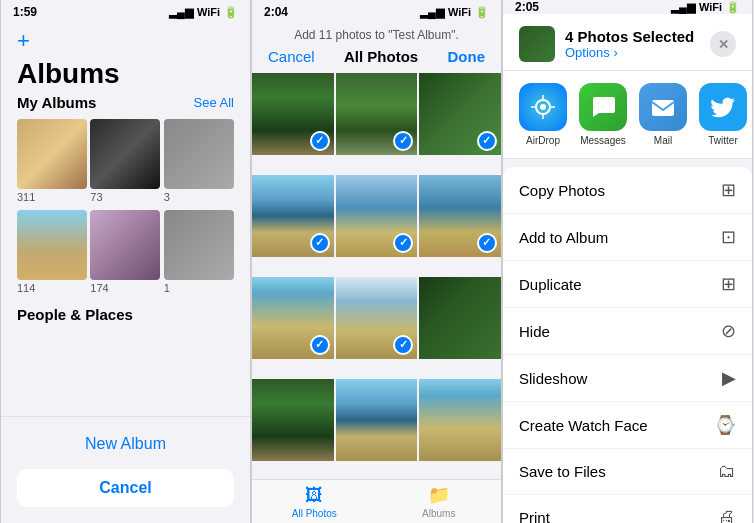 This screenshot has width=754, height=523. Describe the element at coordinates (56, 102) in the screenshot. I see `my-albums-label: My Albums` at that location.